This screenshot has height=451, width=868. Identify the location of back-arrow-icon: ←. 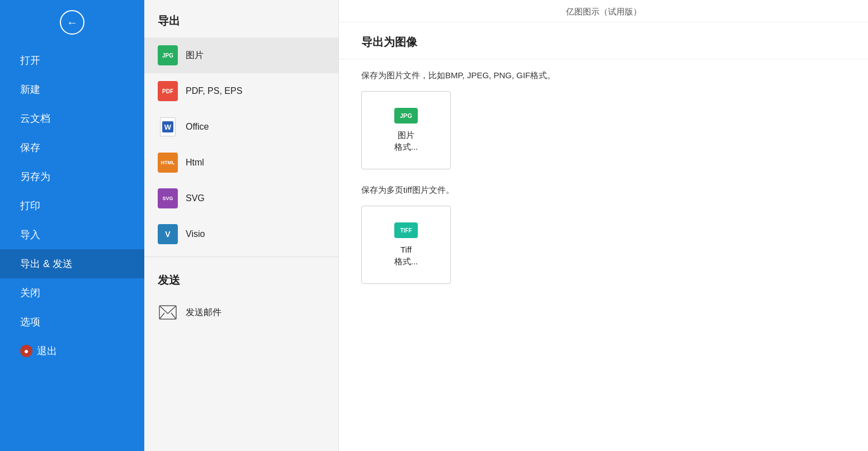
(72, 22).